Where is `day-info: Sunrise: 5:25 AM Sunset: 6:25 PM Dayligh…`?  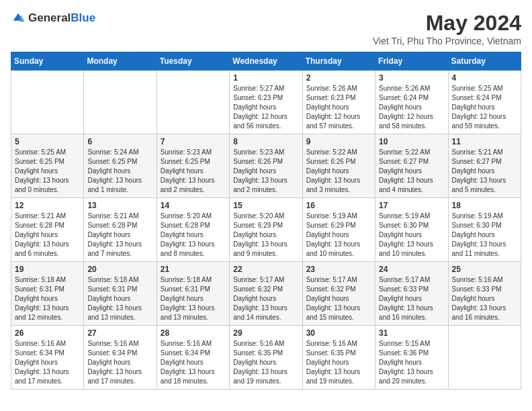 day-info: Sunrise: 5:25 AM Sunset: 6:25 PM Dayligh… is located at coordinates (47, 171).